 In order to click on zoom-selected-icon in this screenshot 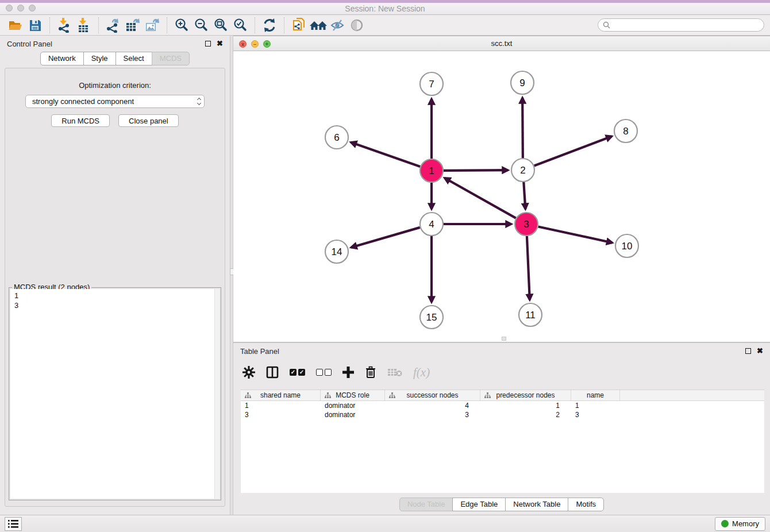, I will do `click(240, 25)`.